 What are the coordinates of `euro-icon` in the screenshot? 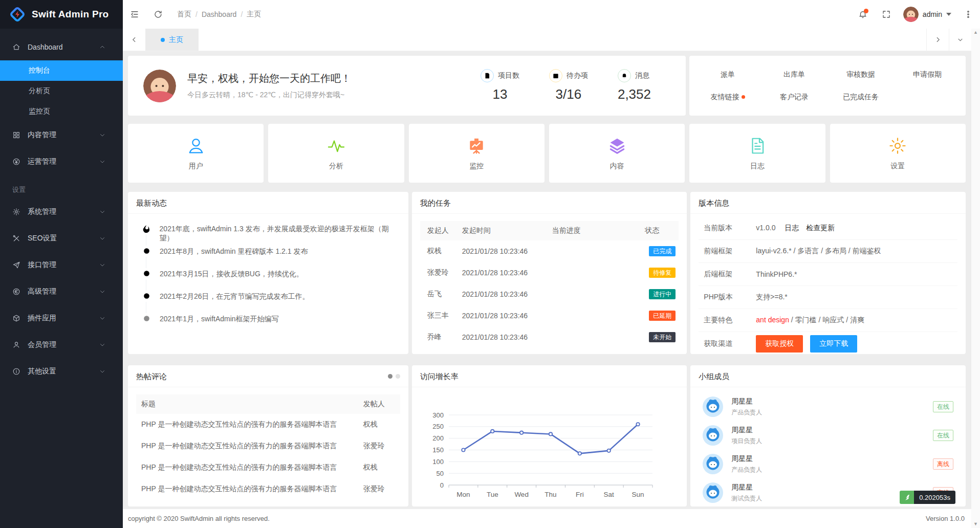 It's located at (16, 292).